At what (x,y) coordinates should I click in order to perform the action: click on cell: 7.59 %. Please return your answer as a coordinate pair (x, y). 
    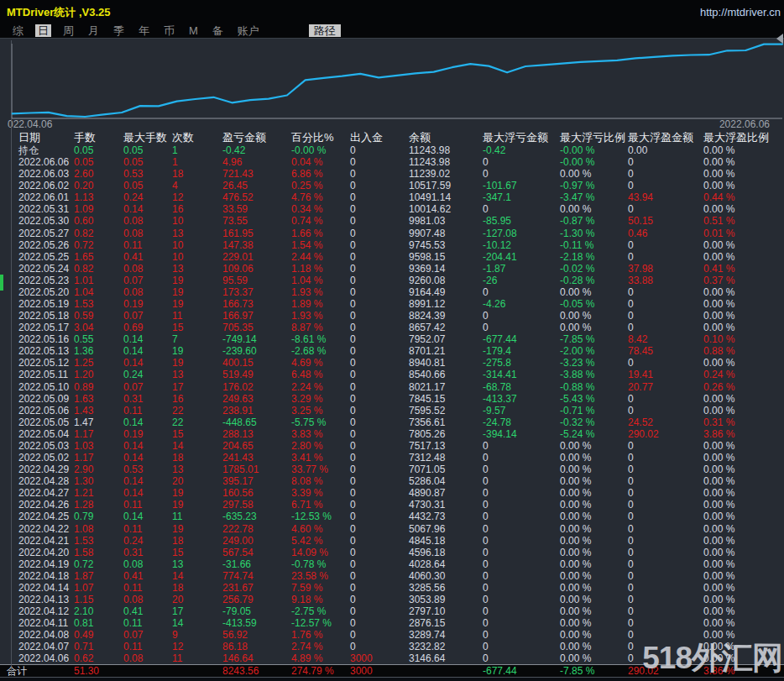
    Looking at the image, I should click on (321, 588).